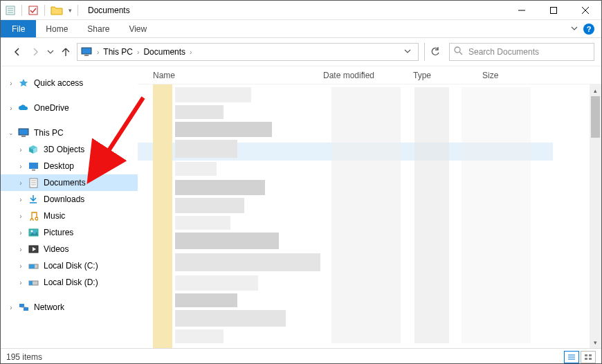  Describe the element at coordinates (54, 216) in the screenshot. I see `tree-label: Music` at that location.